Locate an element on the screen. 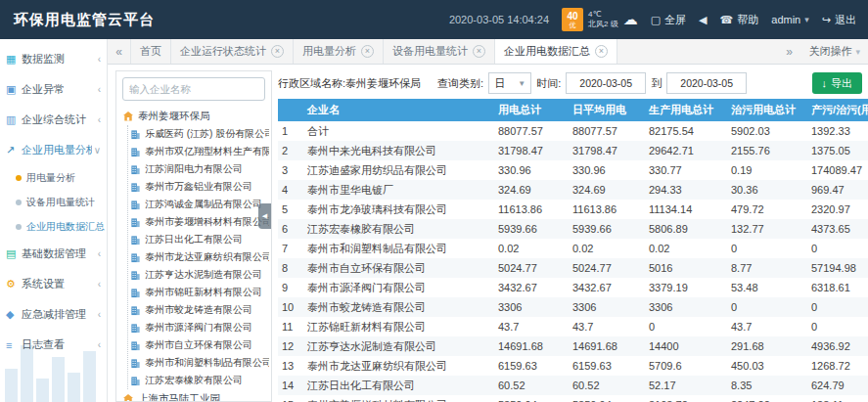  date-to-input is located at coordinates (707, 83).